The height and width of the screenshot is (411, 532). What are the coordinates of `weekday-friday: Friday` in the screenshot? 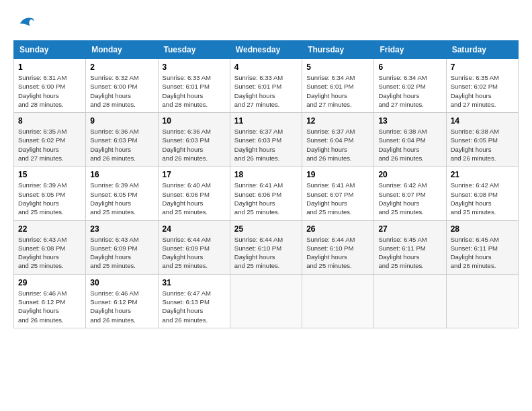 It's located at (410, 50).